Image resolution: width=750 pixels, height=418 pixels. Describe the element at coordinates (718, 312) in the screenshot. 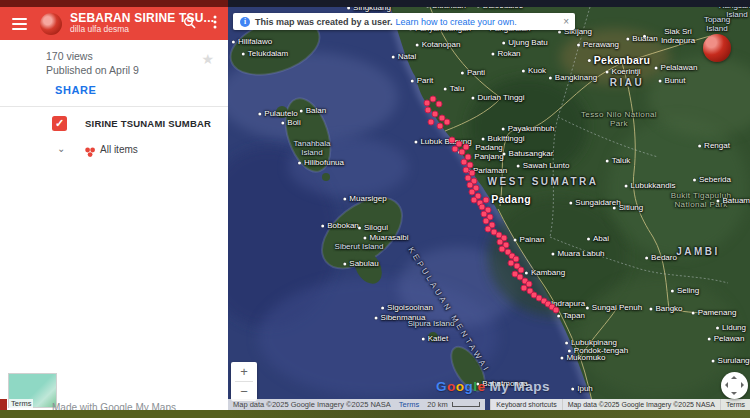

I see `map-label: Pamenang` at that location.